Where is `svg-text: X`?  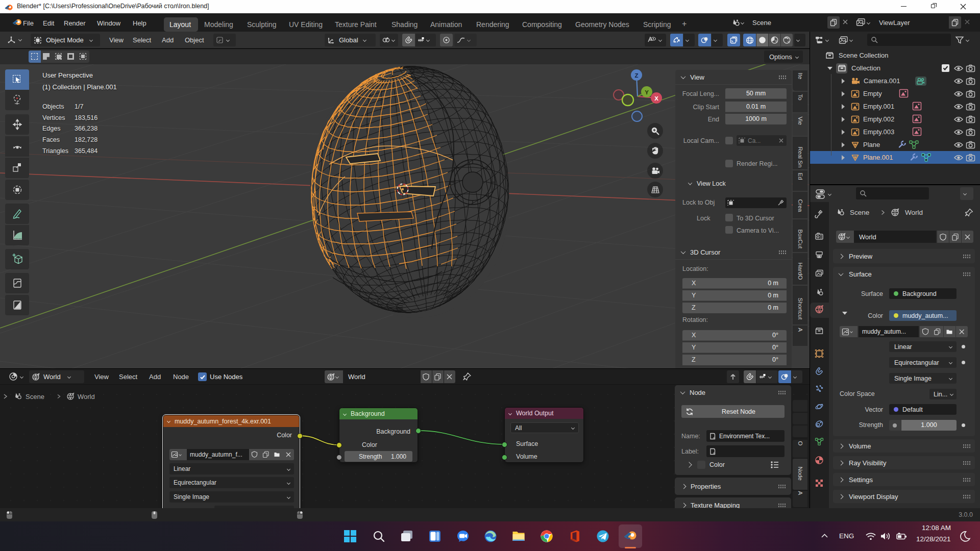
svg-text: X is located at coordinates (656, 98).